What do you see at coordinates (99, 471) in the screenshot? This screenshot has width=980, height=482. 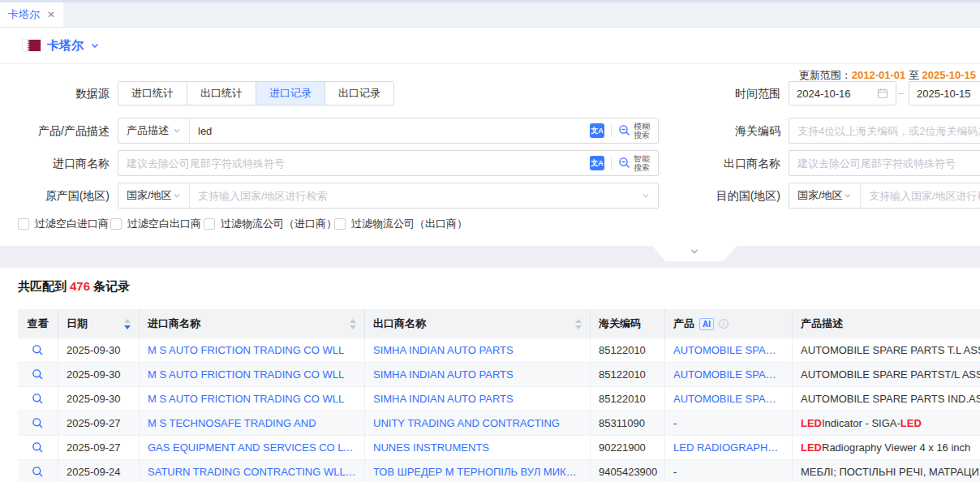 I see `cell-date: 2025-09-24` at bounding box center [99, 471].